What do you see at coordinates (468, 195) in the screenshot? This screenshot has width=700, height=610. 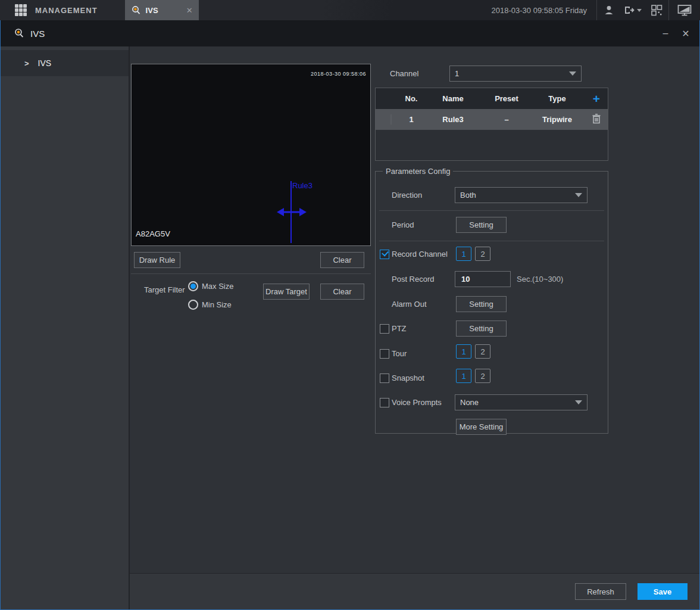 I see `direction-value: Both` at bounding box center [468, 195].